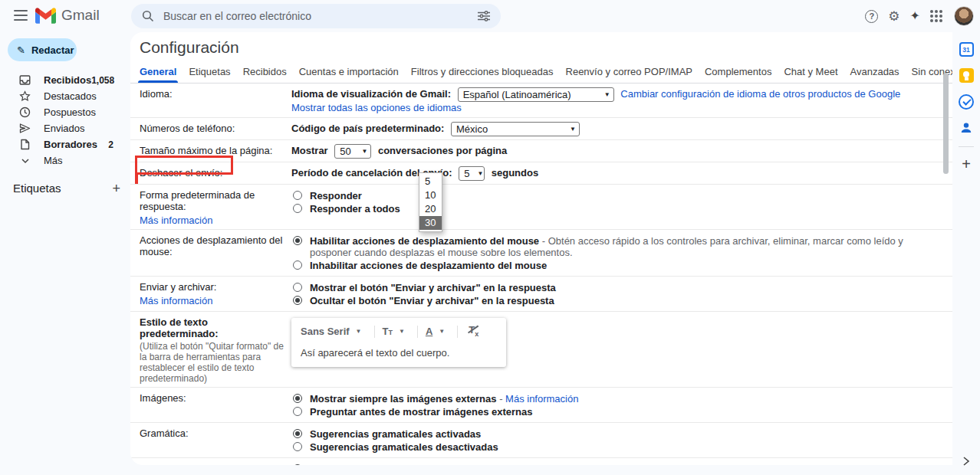 This screenshot has height=475, width=980. Describe the element at coordinates (158, 72) in the screenshot. I see `tab-general: General` at that location.